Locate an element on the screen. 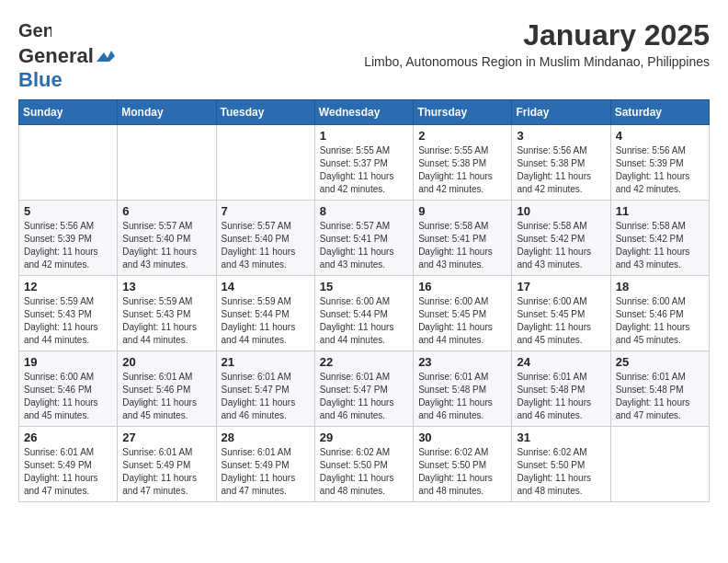 The width and height of the screenshot is (728, 563). logo-icon: General is located at coordinates (35, 31).